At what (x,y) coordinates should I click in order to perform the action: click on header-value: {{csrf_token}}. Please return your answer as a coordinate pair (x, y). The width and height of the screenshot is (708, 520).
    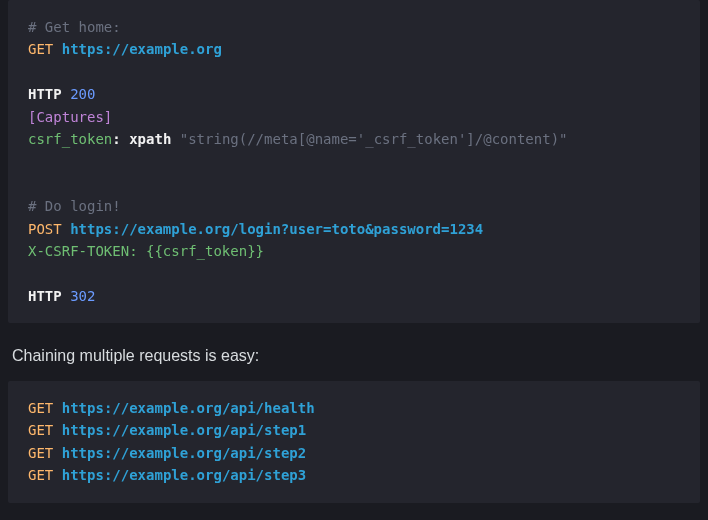
    Looking at the image, I should click on (205, 251).